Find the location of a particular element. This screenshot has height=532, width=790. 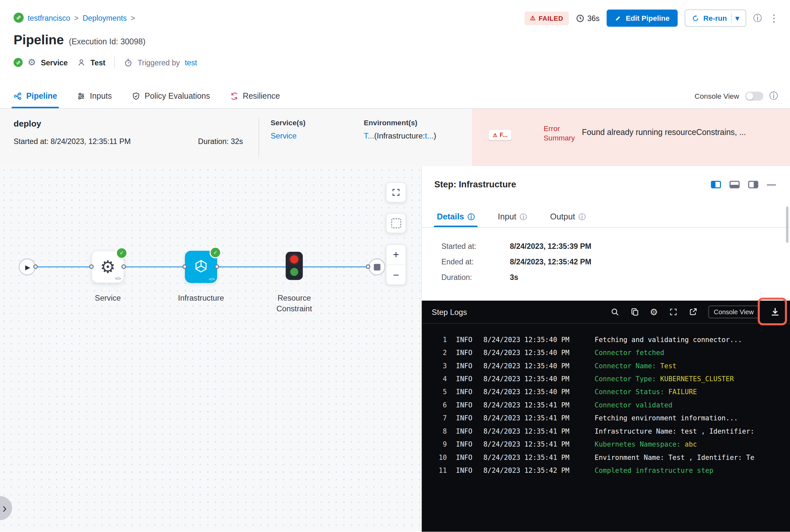

error-status-badge: ⚠ F... is located at coordinates (500, 135).